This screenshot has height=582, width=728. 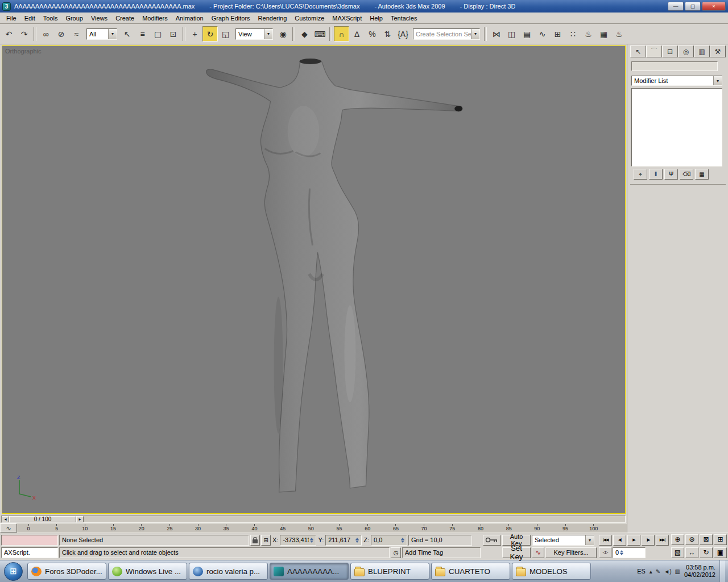 I want to click on taskbar-item-cuarteto: CUARTETO, so click(x=471, y=571).